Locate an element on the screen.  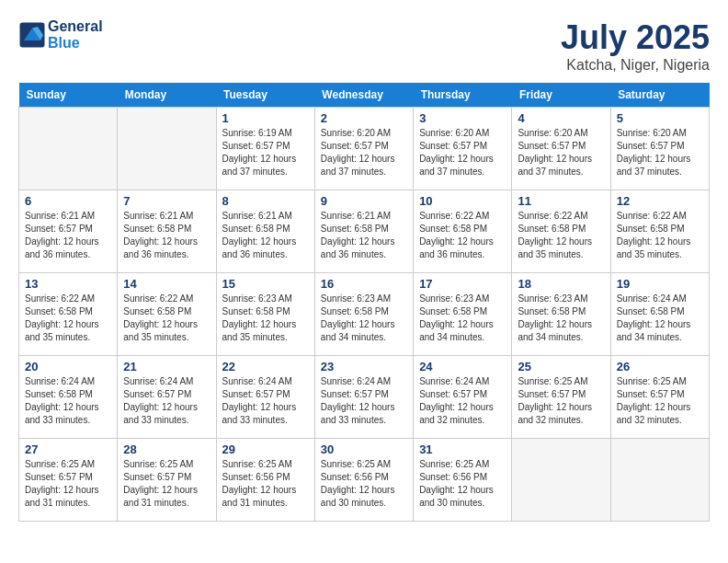
calendar-cell: 26 Sunrise: 6:25 AM Sunset: 6:57 PM Dayl… is located at coordinates (660, 397).